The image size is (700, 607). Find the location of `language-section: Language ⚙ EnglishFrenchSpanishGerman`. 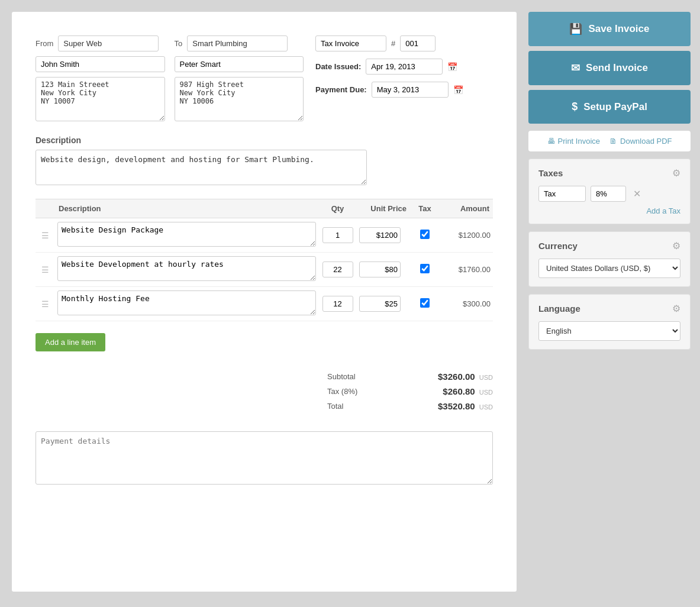

language-section: Language ⚙ EnglishFrenchSpanishGerman is located at coordinates (609, 322).